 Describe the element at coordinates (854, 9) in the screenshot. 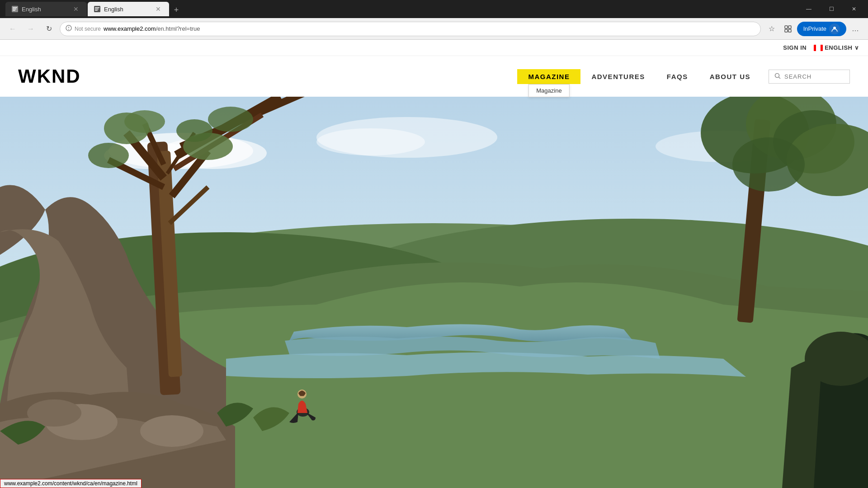

I see `close-button: ✕` at that location.